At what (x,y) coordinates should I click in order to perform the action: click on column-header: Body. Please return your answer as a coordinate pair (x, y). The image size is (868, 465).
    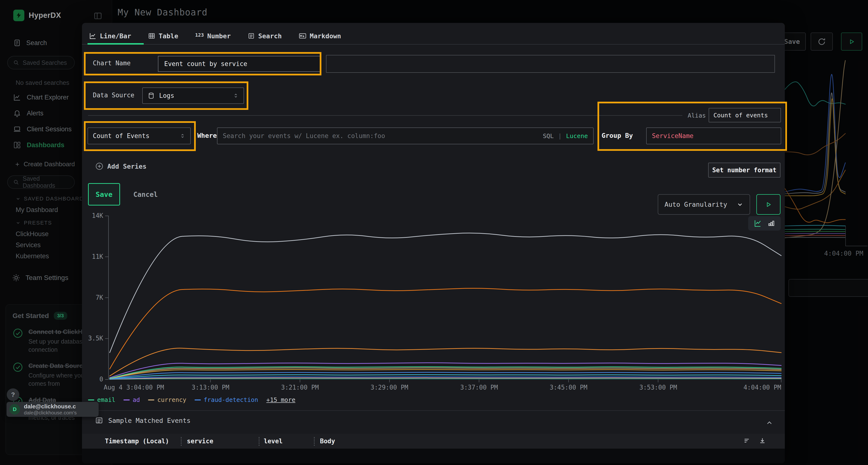
    Looking at the image, I should click on (328, 441).